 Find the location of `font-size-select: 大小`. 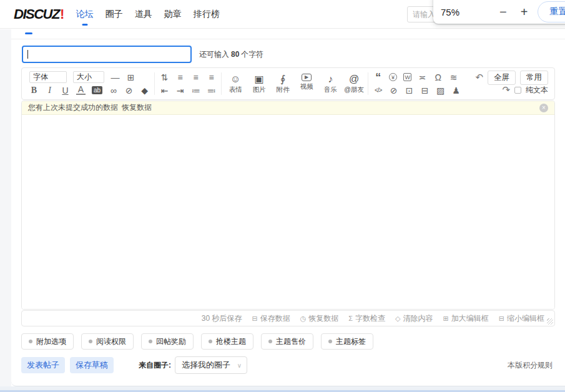

font-size-select: 大小 is located at coordinates (89, 77).